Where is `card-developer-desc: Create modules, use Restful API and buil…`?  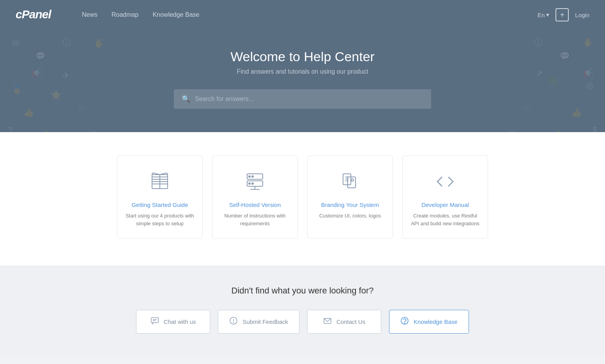
card-developer-desc: Create modules, use Restful API and buil… is located at coordinates (445, 220).